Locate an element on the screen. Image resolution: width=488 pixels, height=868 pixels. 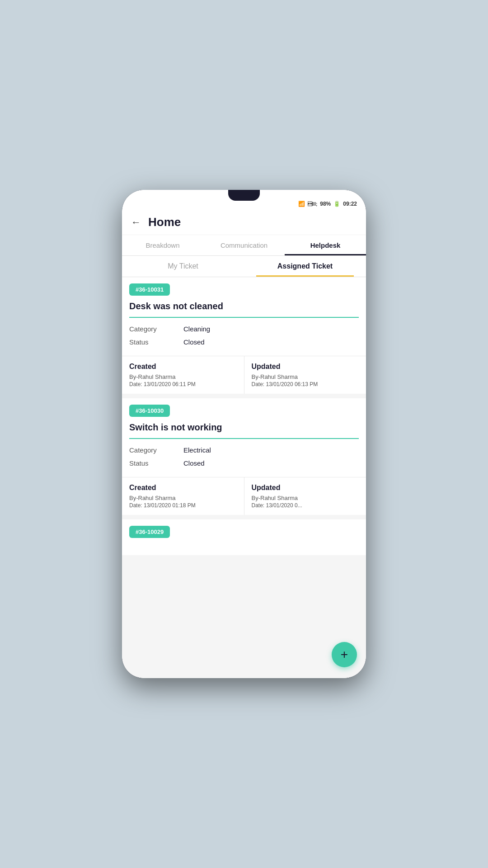
ticket-meta-1: Created By-Rahul Sharma Date: 13/01/2020… is located at coordinates (244, 375).